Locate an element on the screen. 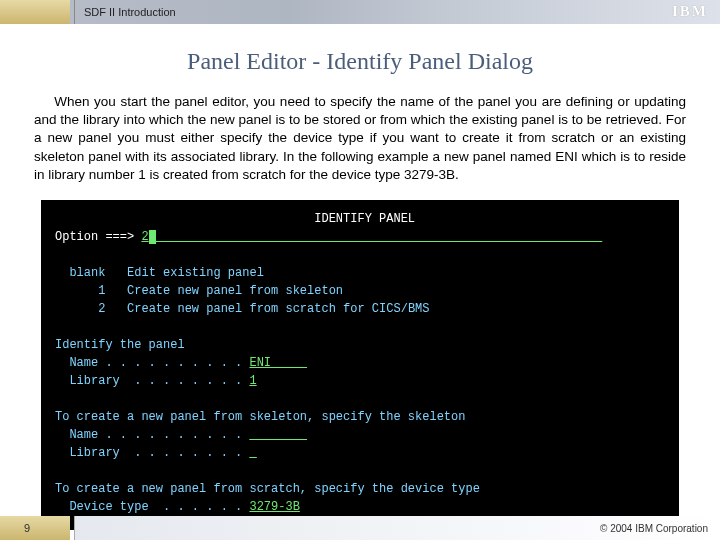 Image resolution: width=720 pixels, height=540 pixels. skeleton-lib-blank: _ is located at coordinates (252, 453).